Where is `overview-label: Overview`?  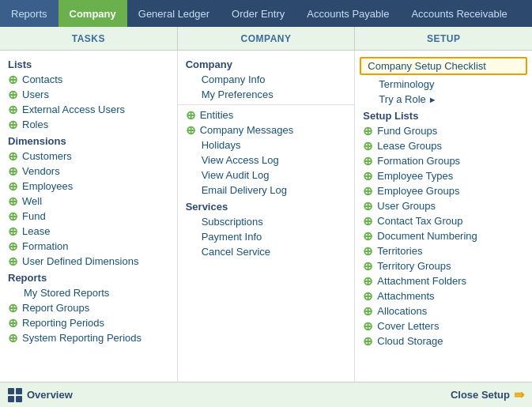
overview-label: Overview is located at coordinates (50, 395).